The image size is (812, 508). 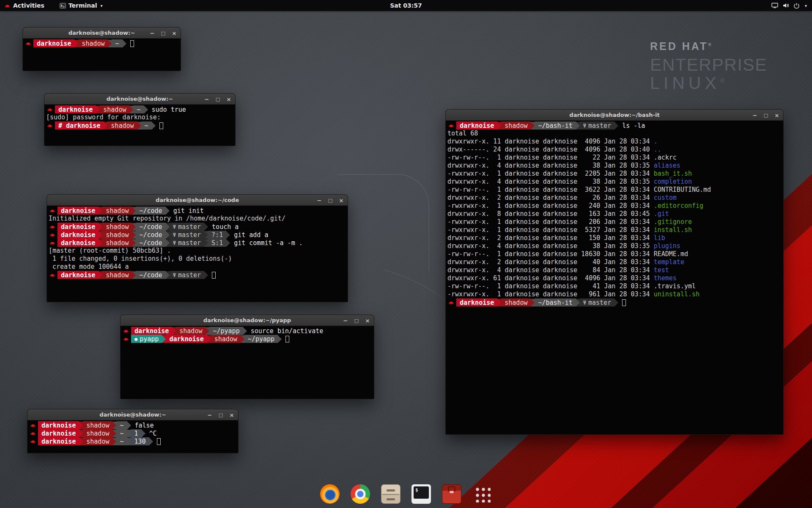 What do you see at coordinates (140, 117) in the screenshot?
I see `terminal-content: darknoiseshadow~sudo true[sudo] password…` at bounding box center [140, 117].